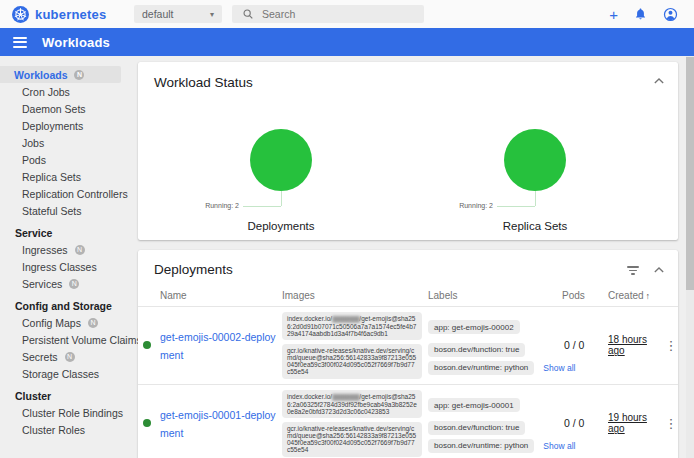  Describe the element at coordinates (690, 174) in the screenshot. I see `scrollbar-thumb` at that location.